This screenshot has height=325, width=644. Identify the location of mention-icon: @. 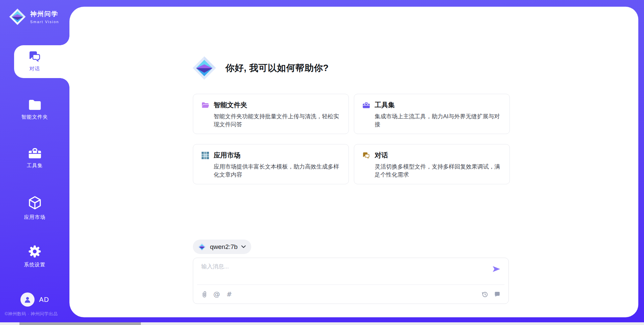
(217, 294).